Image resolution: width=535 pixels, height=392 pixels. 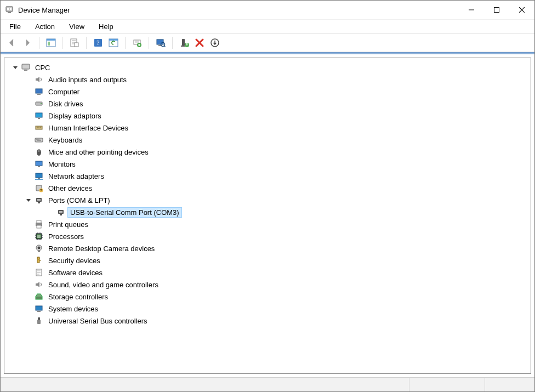 I want to click on camera-icon, so click(x=39, y=248).